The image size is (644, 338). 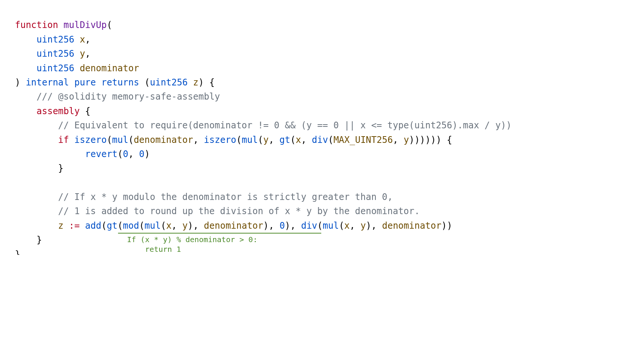 I want to click on line-16: }, so click(x=28, y=240).